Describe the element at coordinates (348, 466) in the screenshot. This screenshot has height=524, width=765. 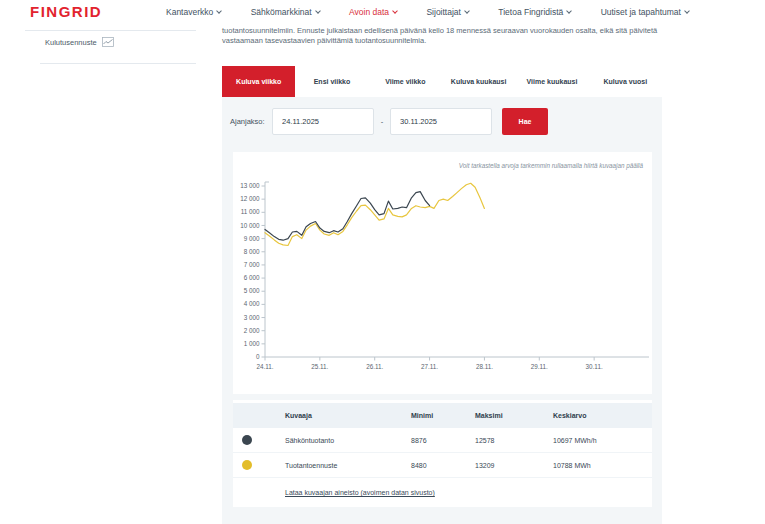
I see `series-name: Tuotantoennuste` at that location.